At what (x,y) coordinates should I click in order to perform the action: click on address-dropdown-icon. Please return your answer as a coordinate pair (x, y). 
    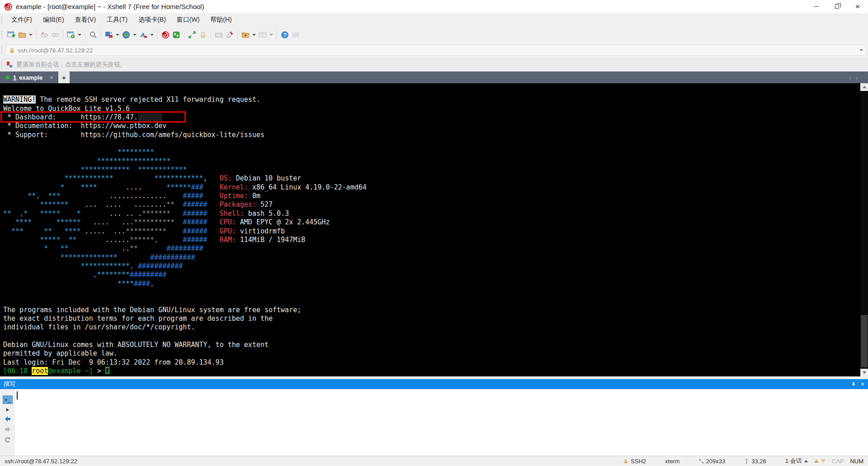
    Looking at the image, I should click on (861, 50).